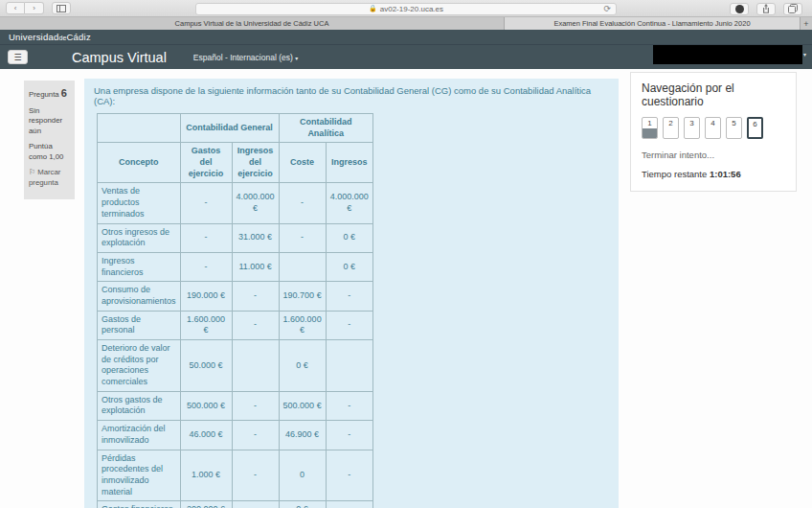 The height and width of the screenshot is (508, 812). What do you see at coordinates (15, 8) in the screenshot?
I see `back-button: ‹` at bounding box center [15, 8].